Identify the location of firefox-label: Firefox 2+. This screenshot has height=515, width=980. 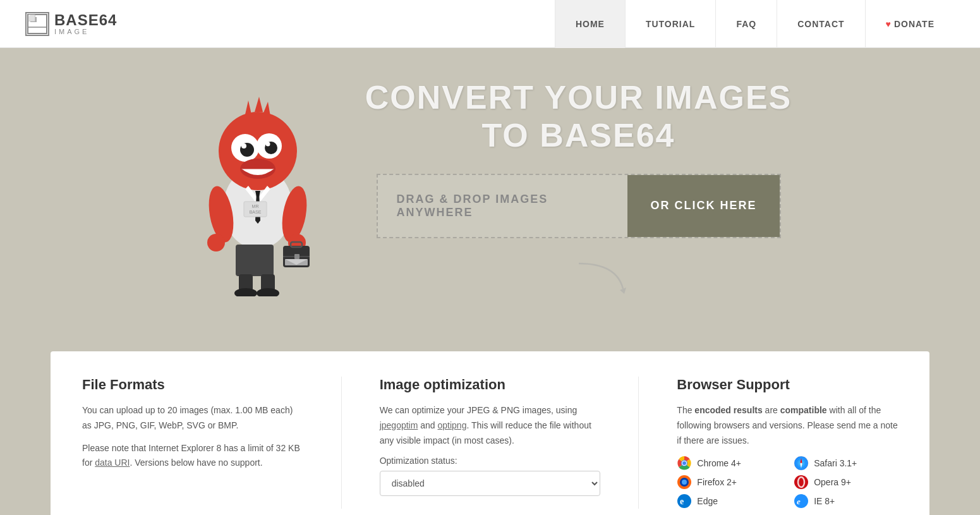
(717, 482).